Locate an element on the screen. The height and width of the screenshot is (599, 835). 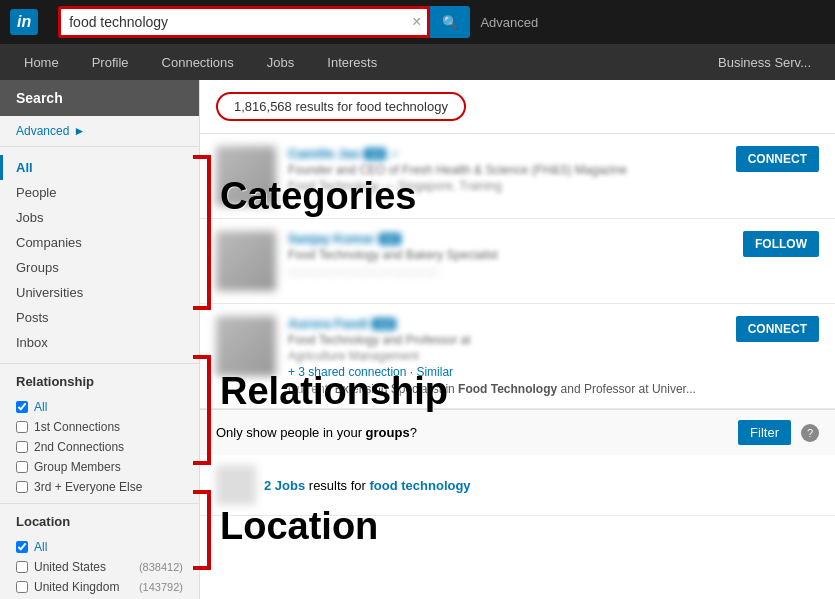
linkedin-logo: in is located at coordinates (24, 22).